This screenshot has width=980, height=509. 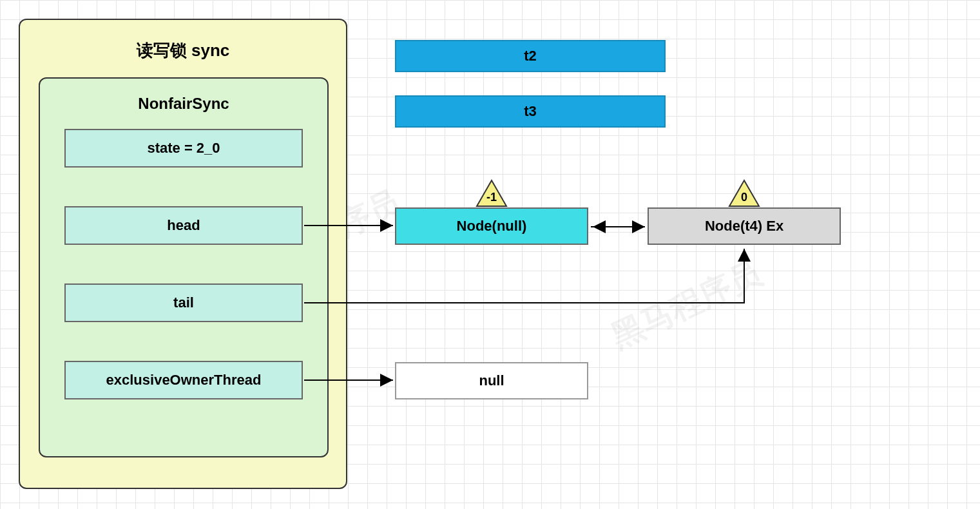 I want to click on node-t4: Node(t4) Ex, so click(x=744, y=226).